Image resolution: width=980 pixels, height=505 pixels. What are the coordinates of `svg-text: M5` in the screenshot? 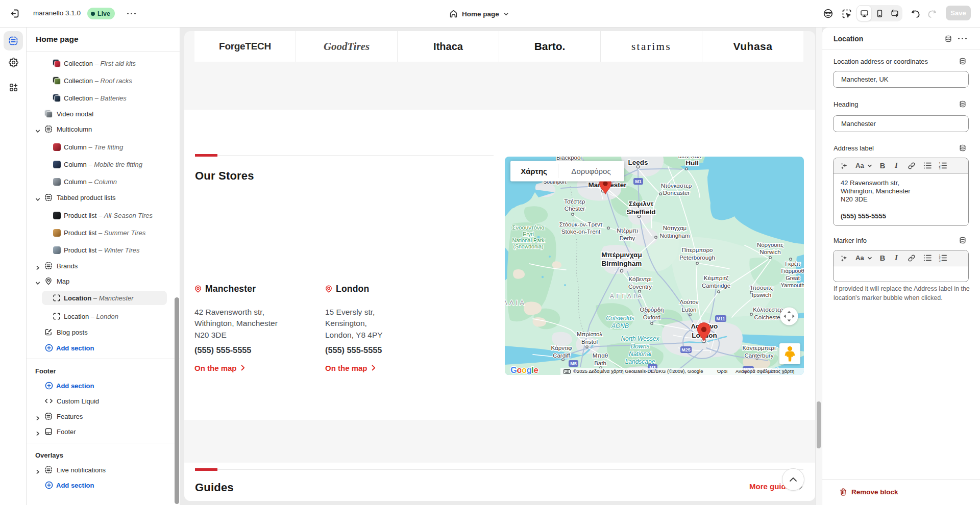 It's located at (574, 364).